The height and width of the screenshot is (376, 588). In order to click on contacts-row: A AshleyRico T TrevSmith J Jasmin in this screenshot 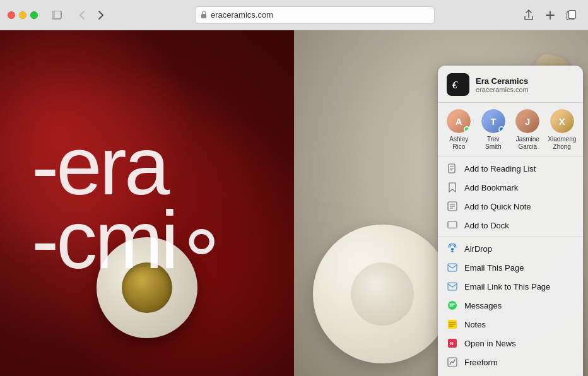, I will do `click(510, 130)`.